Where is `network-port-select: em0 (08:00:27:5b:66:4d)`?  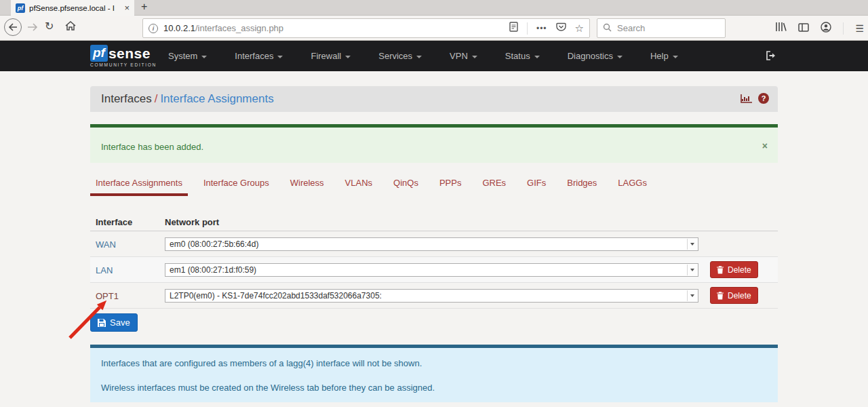 network-port-select: em0 (08:00:27:5b:66:4d) is located at coordinates (431, 244).